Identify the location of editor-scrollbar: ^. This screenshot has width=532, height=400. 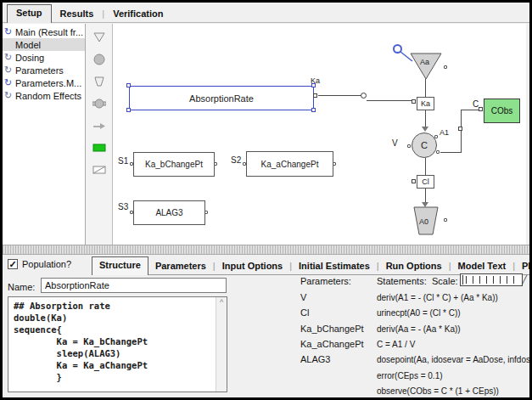
(221, 345).